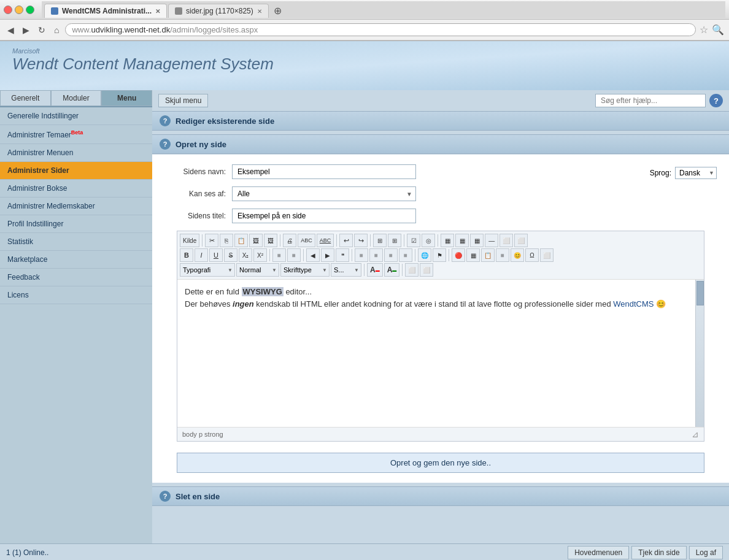  I want to click on check-site-button: Tjek din side, so click(659, 553).